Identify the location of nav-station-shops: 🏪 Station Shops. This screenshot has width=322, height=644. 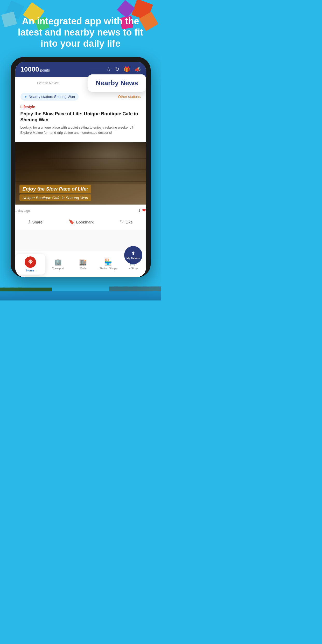
(108, 264).